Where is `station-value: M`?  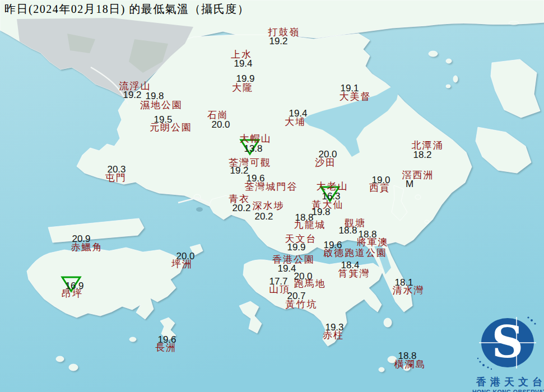
station-value: M is located at coordinates (410, 184).